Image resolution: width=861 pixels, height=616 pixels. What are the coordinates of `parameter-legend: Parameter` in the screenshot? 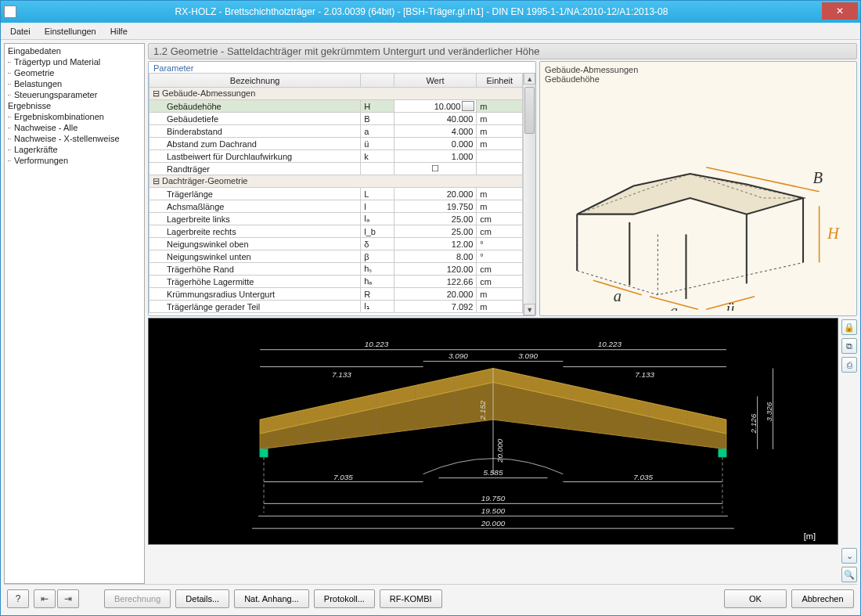 It's located at (342, 67).